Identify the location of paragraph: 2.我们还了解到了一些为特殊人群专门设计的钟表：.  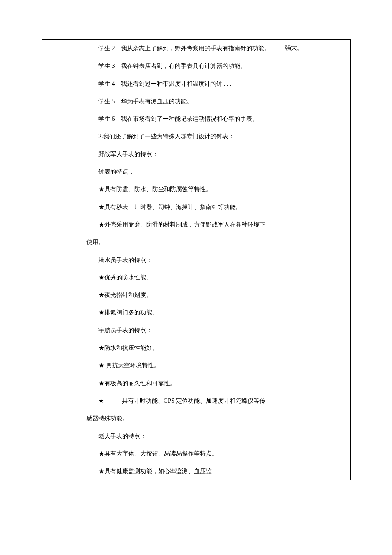
(179, 137).